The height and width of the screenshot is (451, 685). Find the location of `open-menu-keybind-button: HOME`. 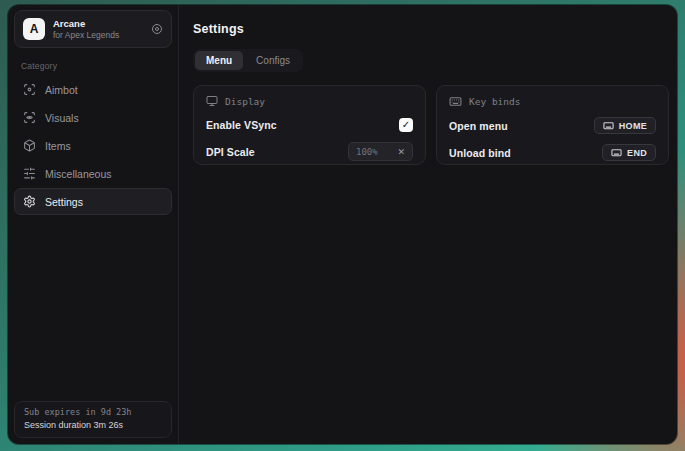

open-menu-keybind-button: HOME is located at coordinates (625, 126).